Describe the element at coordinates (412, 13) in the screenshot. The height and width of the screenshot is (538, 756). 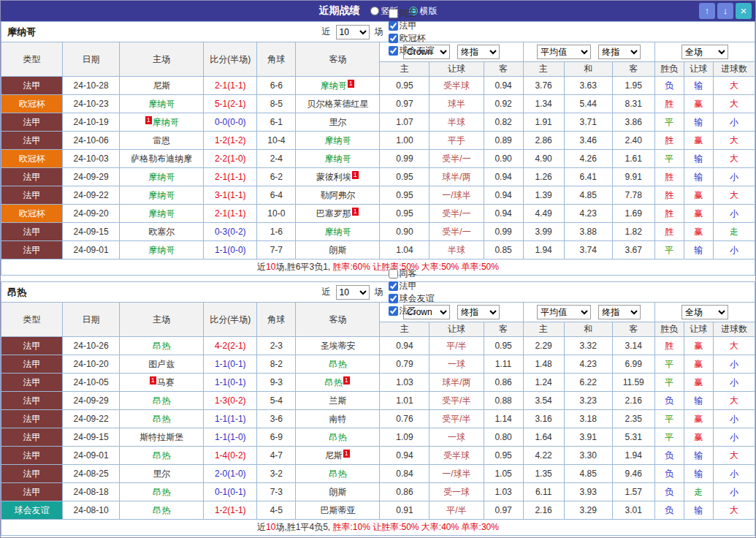
I see `filter-checkbox-同主: 同主` at that location.